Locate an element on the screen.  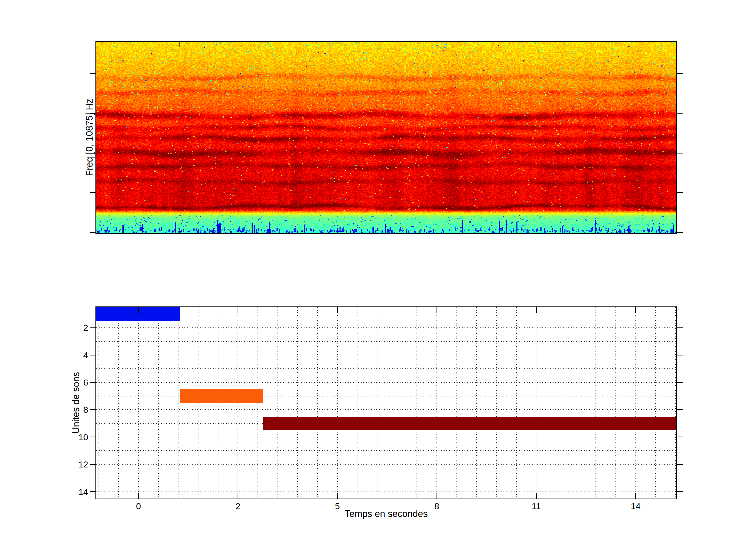
y-tick-label: 14 is located at coordinates (83, 492).